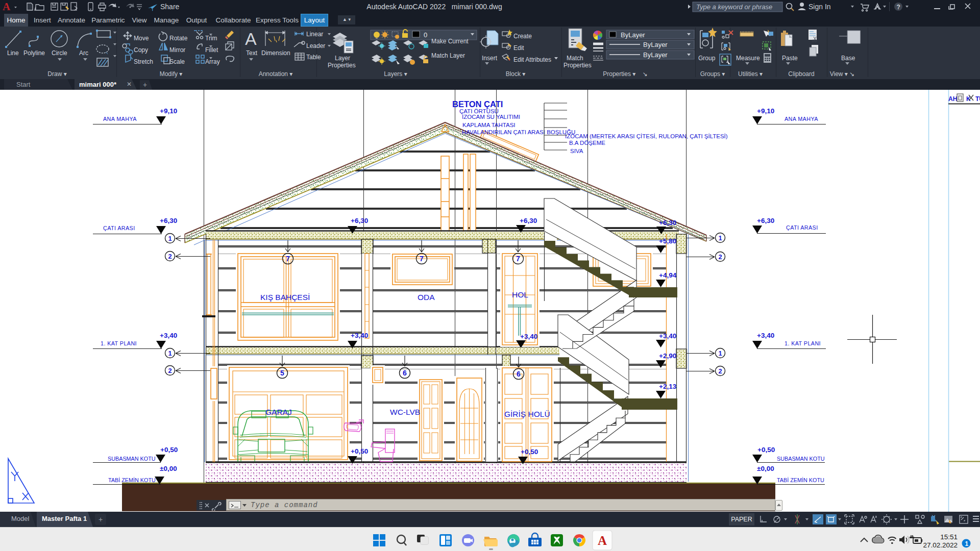 The width and height of the screenshot is (980, 551). What do you see at coordinates (949, 537) in the screenshot?
I see `svg-text: 15:51` at bounding box center [949, 537].